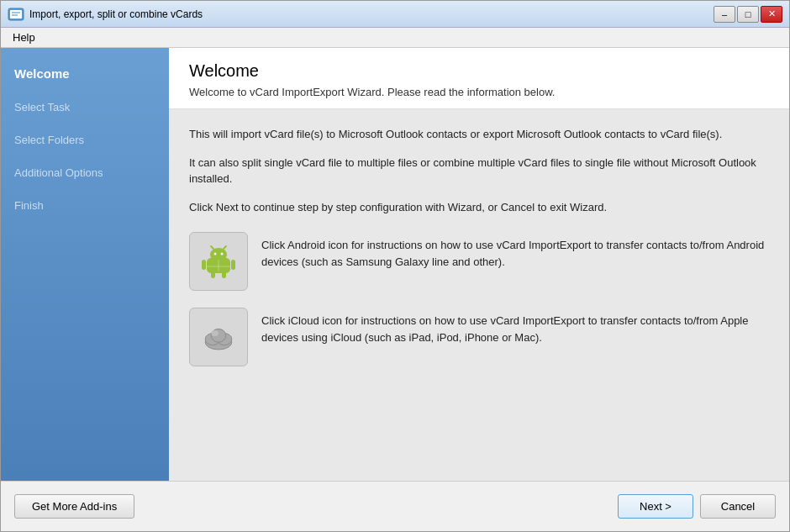  I want to click on icloud-icon-button, so click(219, 337).